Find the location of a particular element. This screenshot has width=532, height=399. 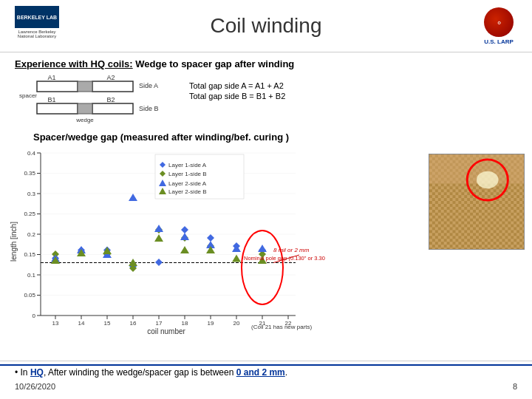

svg-text: B1 is located at coordinates (52, 100).